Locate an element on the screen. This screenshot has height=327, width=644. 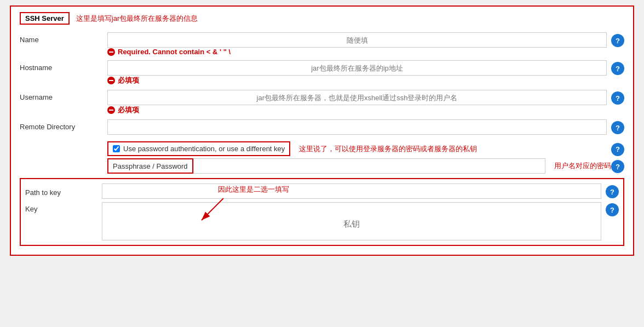
name-error-row: Required. Cannot contain < & ' " \ is located at coordinates (366, 51).